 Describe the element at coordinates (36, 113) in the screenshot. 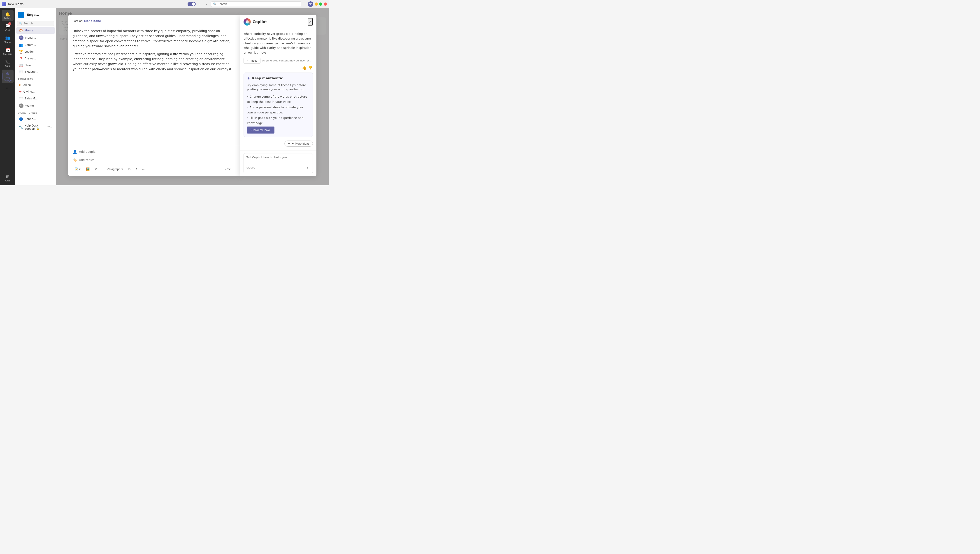

I see `communities-section-title: Communities` at that location.